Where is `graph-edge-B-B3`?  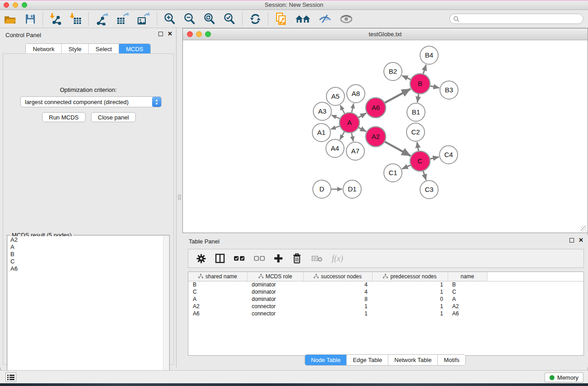 graph-edge-B-B3 is located at coordinates (435, 87).